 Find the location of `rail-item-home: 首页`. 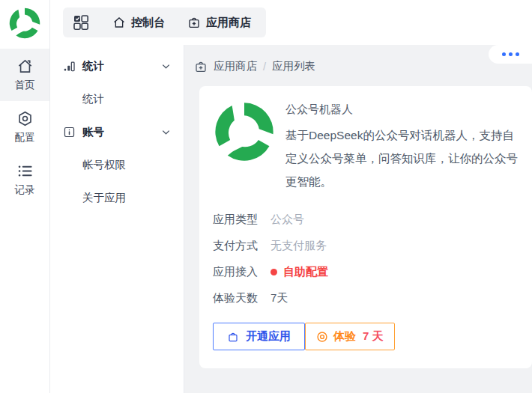

rail-item-home: 首页 is located at coordinates (25, 75).